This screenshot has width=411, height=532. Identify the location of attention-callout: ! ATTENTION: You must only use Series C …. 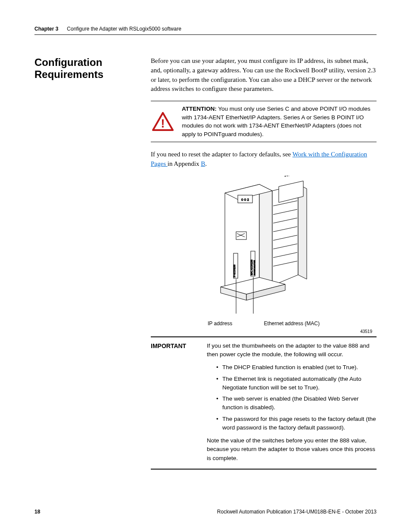
(264, 121).